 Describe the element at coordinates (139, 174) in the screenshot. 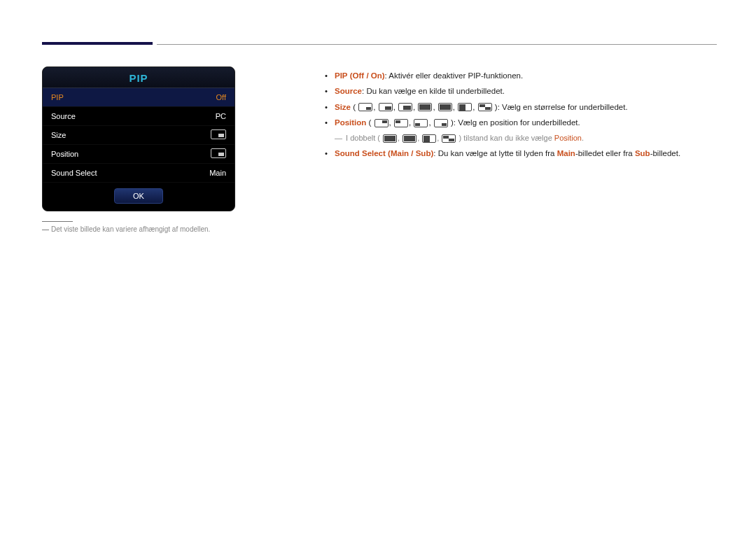

I see `menu-row-sound: Sound Select Main` at that location.